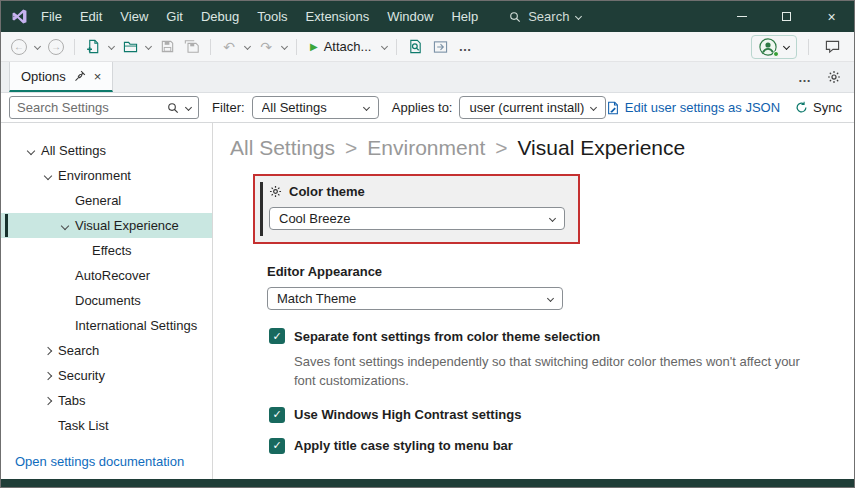 The height and width of the screenshot is (488, 855). Describe the element at coordinates (220, 16) in the screenshot. I see `menu-debug: Debug` at that location.